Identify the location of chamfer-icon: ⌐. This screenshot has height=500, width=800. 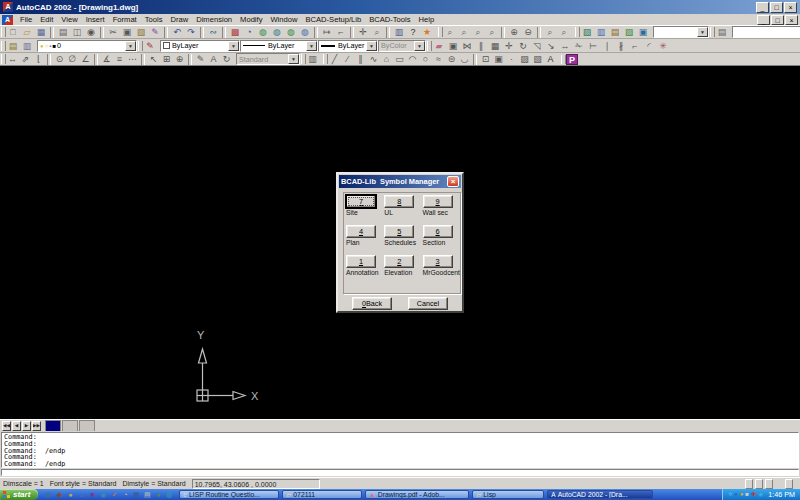
(635, 46).